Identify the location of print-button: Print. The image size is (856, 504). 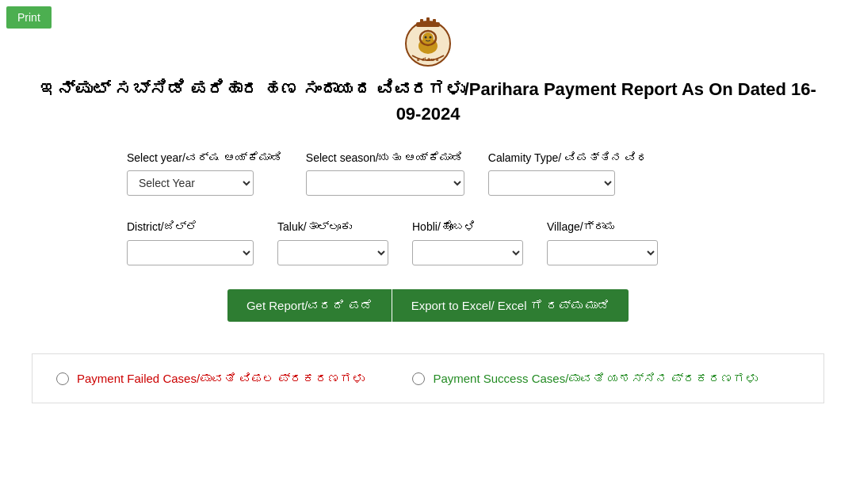
(29, 17).